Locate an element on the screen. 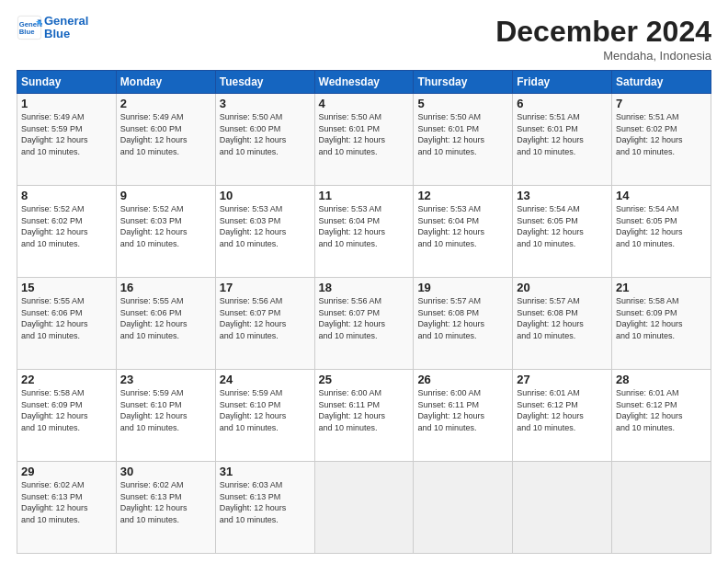 This screenshot has height=563, width=728. day-info: Sunrise: 5:49 AM Sunset: 6:00 PM Dayligh… is located at coordinates (165, 134).